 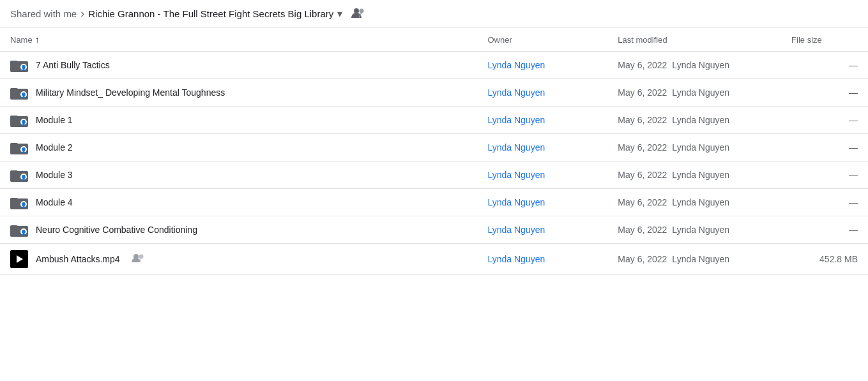 What do you see at coordinates (434, 203) in the screenshot?
I see `table-row: 👤 Module 4Lynda NguyenMay 6, 2022Lynda N…` at bounding box center [434, 203].